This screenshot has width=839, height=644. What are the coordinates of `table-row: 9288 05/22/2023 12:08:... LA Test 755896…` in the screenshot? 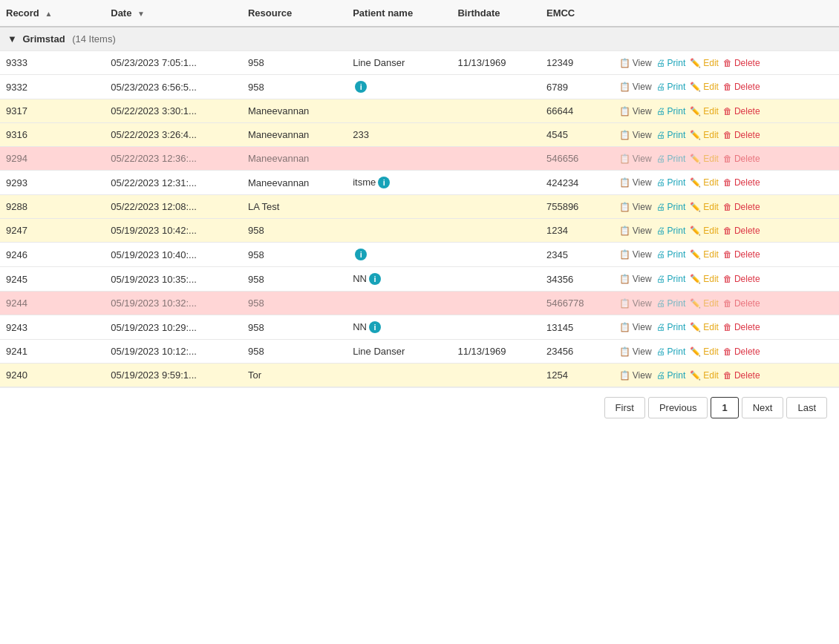 It's located at (420, 207).